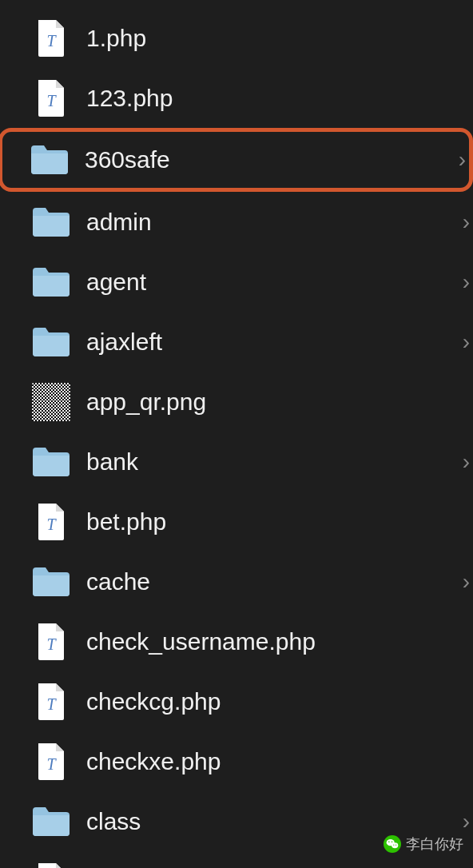 This screenshot has height=868, width=473. I want to click on watermark: 李白你好, so click(423, 844).